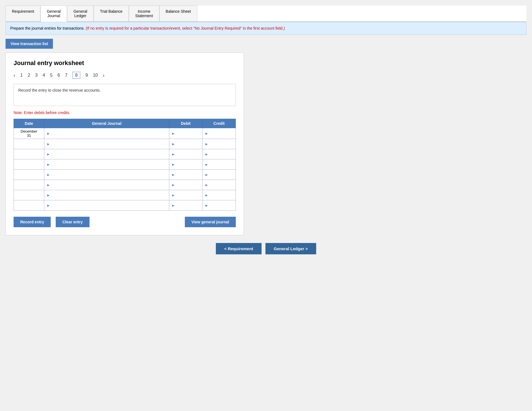  What do you see at coordinates (173, 185) in the screenshot?
I see `row6-debit-arrow: ►` at bounding box center [173, 185].